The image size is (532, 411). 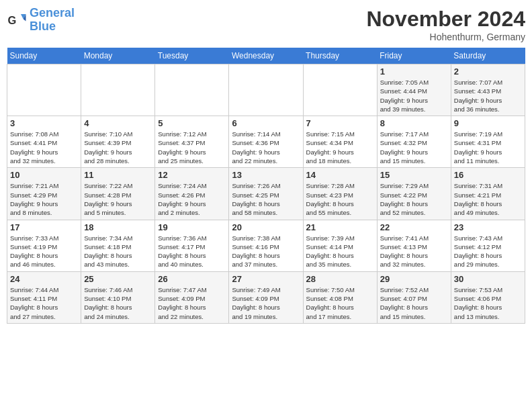 What do you see at coordinates (266, 251) in the screenshot?
I see `day-info: Sunrise: 7:38 AMSunset: 4:16 PMDaylight:…` at bounding box center [266, 251].